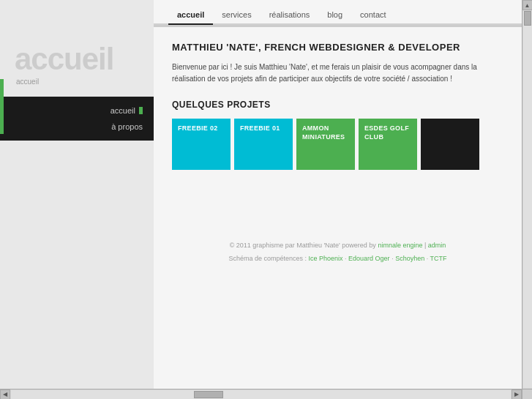 The width and height of the screenshot is (532, 399). I want to click on nav-item-realisations: réalisations, so click(290, 15).